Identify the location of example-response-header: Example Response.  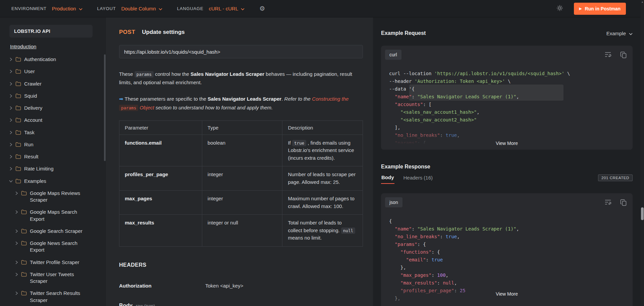
(507, 167).